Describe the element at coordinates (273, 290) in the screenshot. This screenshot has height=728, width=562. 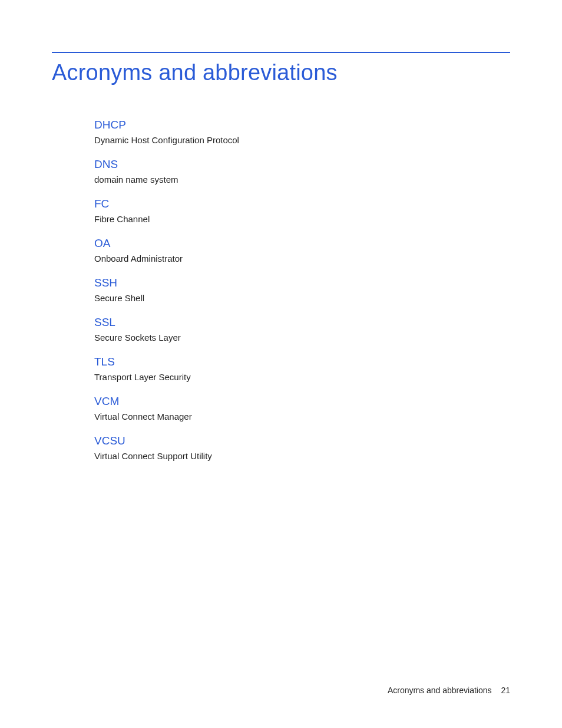
I see `definition-entry: SSH Secure Shell` at that location.